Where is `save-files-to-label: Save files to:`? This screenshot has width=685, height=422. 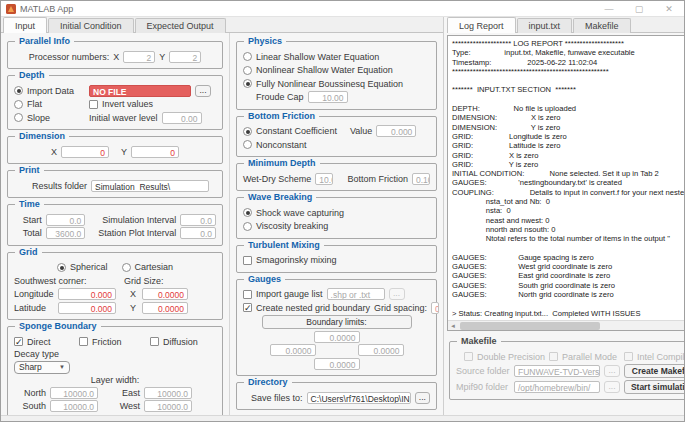 save-files-to-label: Save files to: is located at coordinates (277, 398).